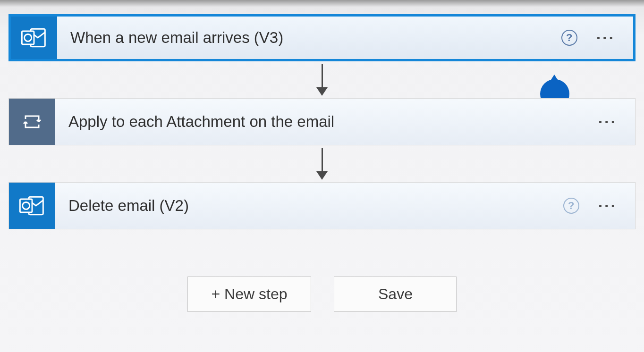  I want to click on step-actions: ···, so click(617, 122).